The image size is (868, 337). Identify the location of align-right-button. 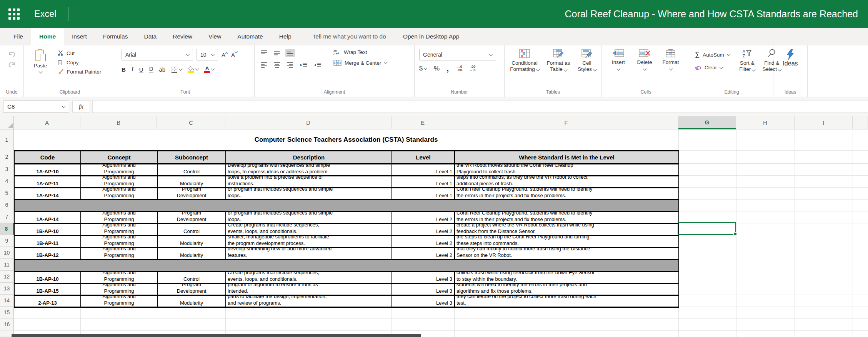
(290, 65).